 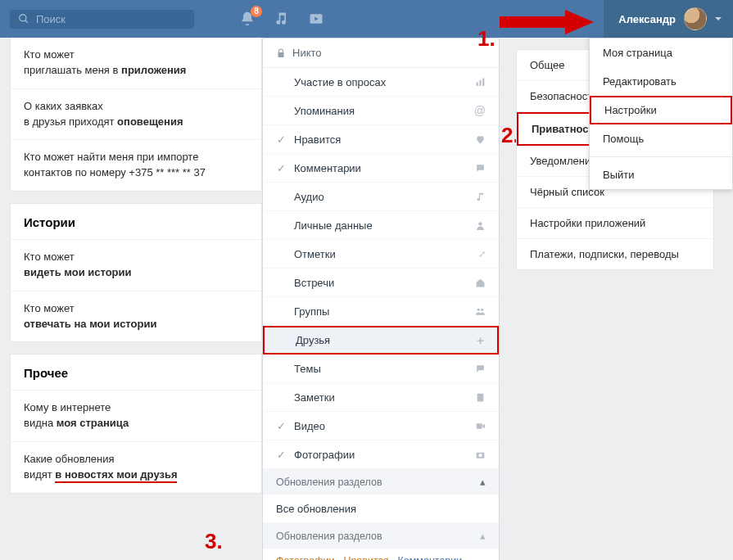 I want to click on drop-item-13: ✓Фотографии, so click(x=381, y=455).